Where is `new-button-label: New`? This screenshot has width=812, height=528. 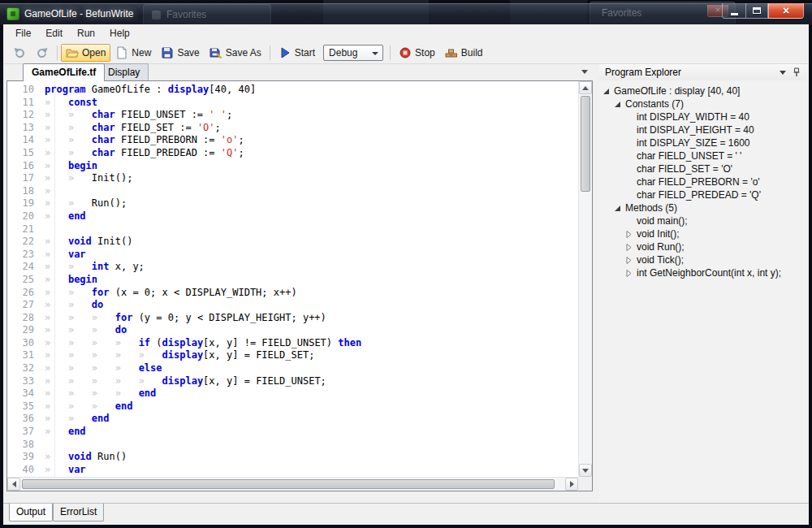 new-button-label: New is located at coordinates (141, 53).